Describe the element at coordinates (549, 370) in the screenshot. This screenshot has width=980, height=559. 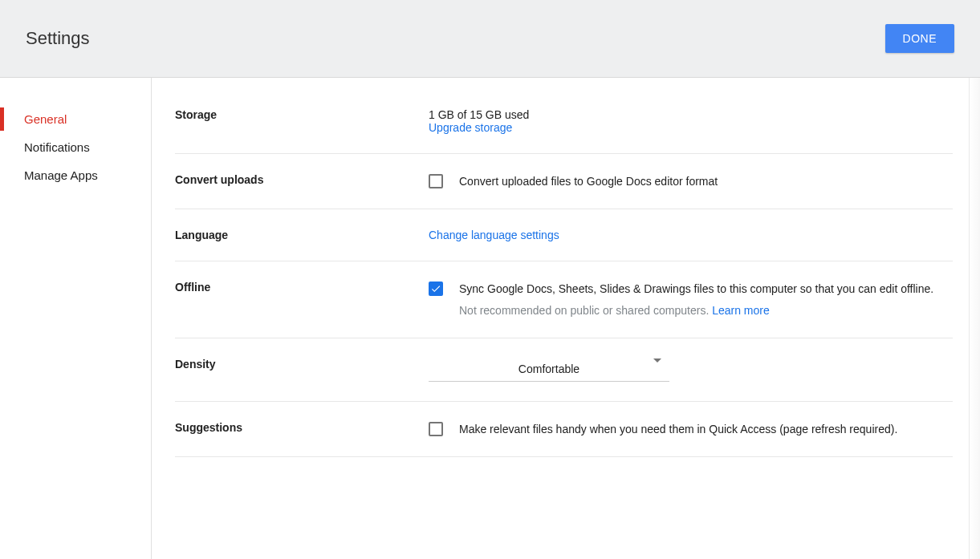
I see `density-select: Comfortable` at that location.